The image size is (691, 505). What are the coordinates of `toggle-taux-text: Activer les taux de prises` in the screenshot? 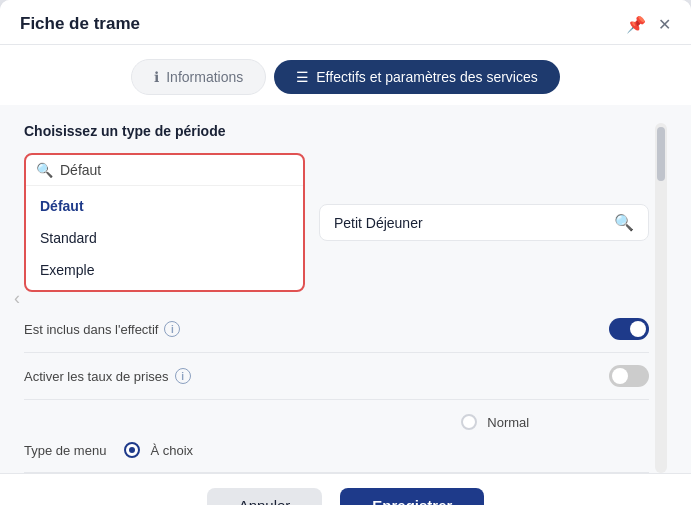 It's located at (96, 376).